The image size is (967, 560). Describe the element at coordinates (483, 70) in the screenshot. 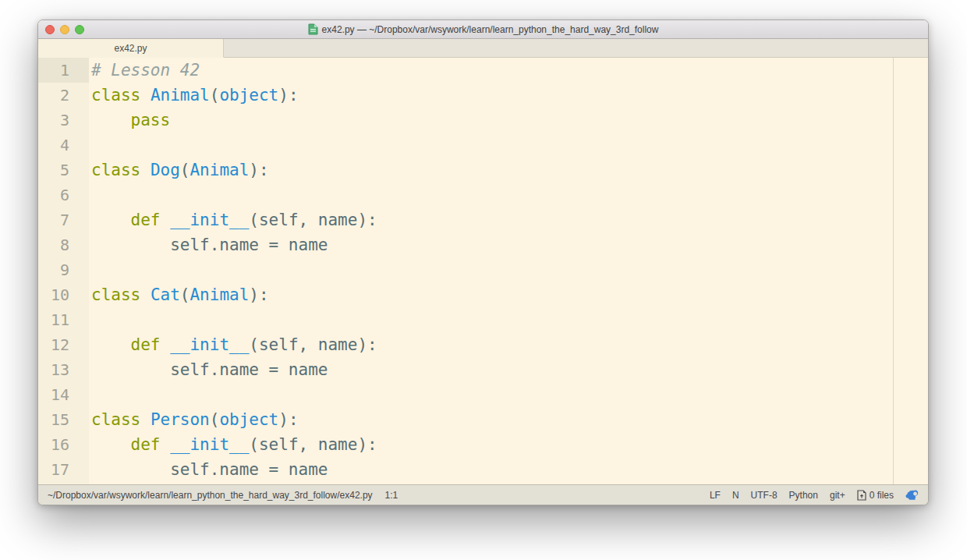

I see `code-line: 1# Lesson 42` at that location.